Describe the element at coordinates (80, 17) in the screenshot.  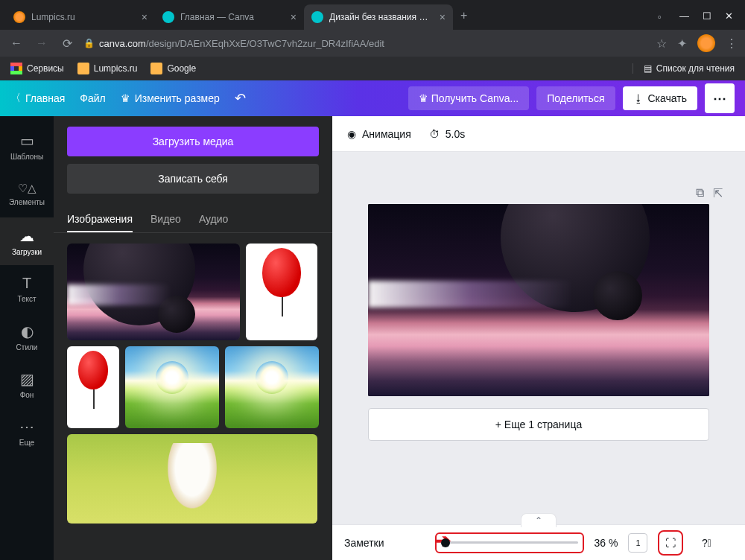
I see `tab-lumpics: Lumpics.ru ×` at that location.